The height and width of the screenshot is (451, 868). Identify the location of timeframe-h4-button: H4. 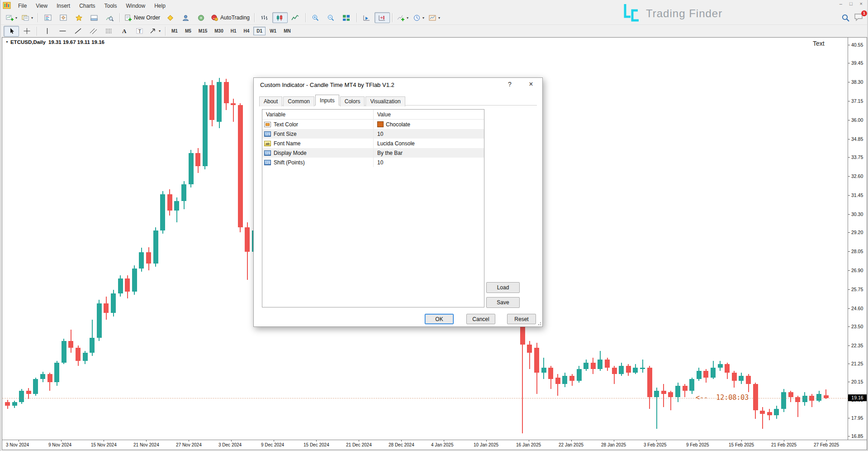
(247, 31).